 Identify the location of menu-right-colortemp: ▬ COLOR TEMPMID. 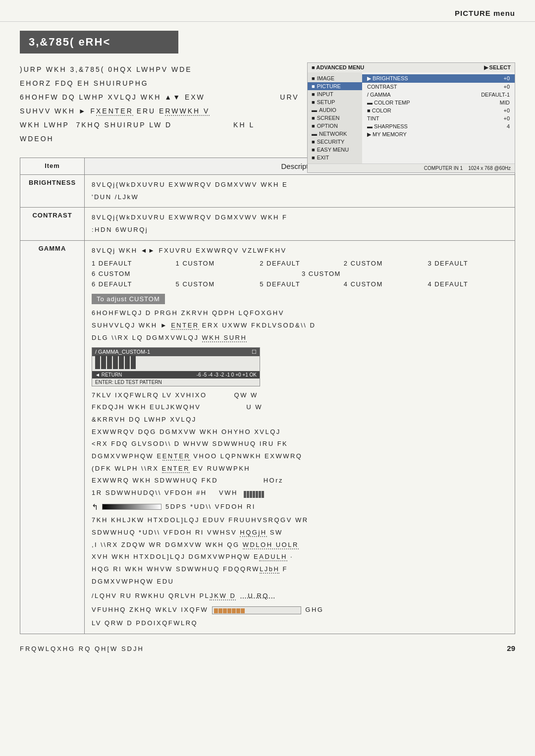
(438, 103).